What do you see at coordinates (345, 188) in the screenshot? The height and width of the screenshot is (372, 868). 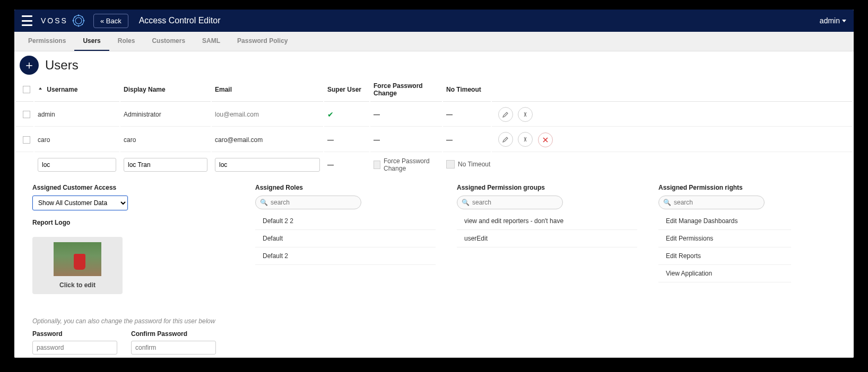 I see `roles-label: Assigned Roles` at bounding box center [345, 188].